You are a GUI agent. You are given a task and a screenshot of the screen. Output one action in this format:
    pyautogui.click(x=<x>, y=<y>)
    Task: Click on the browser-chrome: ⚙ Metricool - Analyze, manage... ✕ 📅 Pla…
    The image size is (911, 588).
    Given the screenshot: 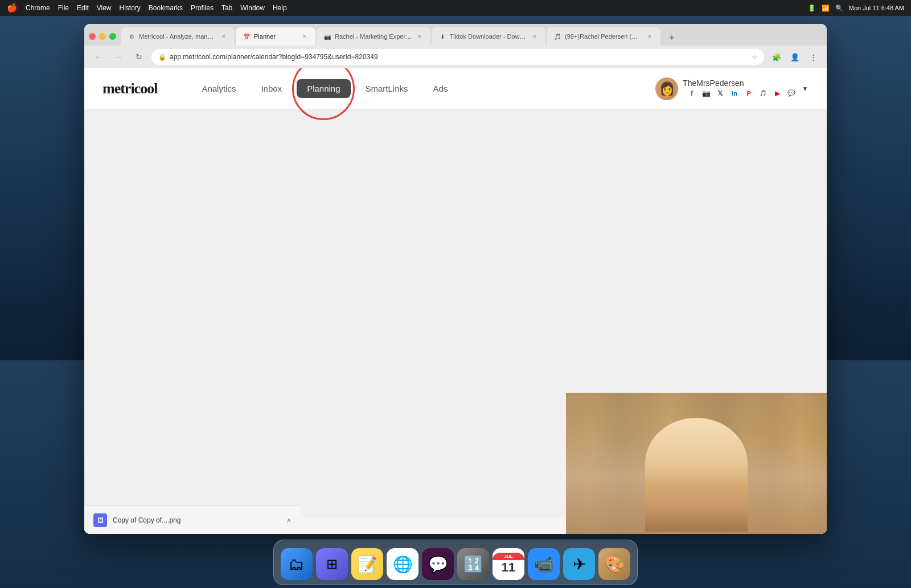 What is the action you would take?
    pyautogui.click(x=456, y=46)
    